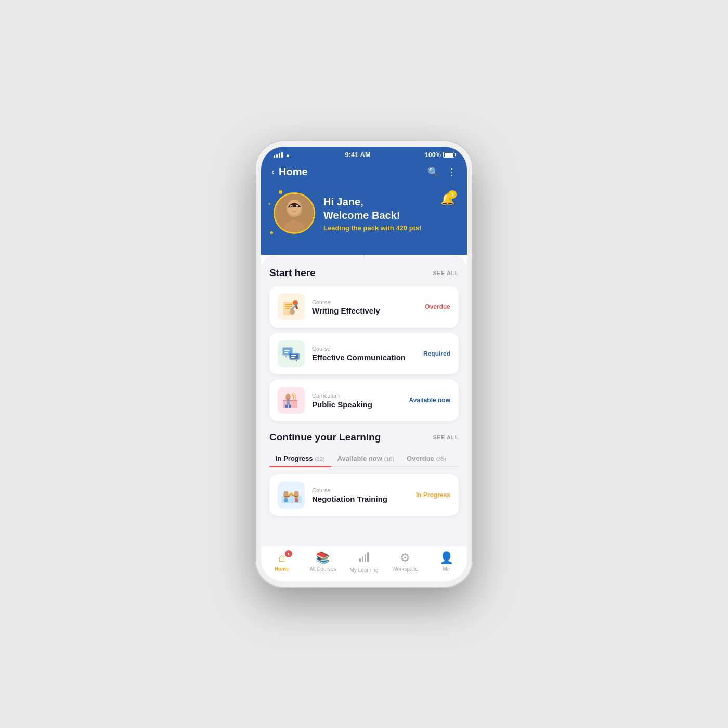  Describe the element at coordinates (294, 213) in the screenshot. I see `avatar-ring` at that location.